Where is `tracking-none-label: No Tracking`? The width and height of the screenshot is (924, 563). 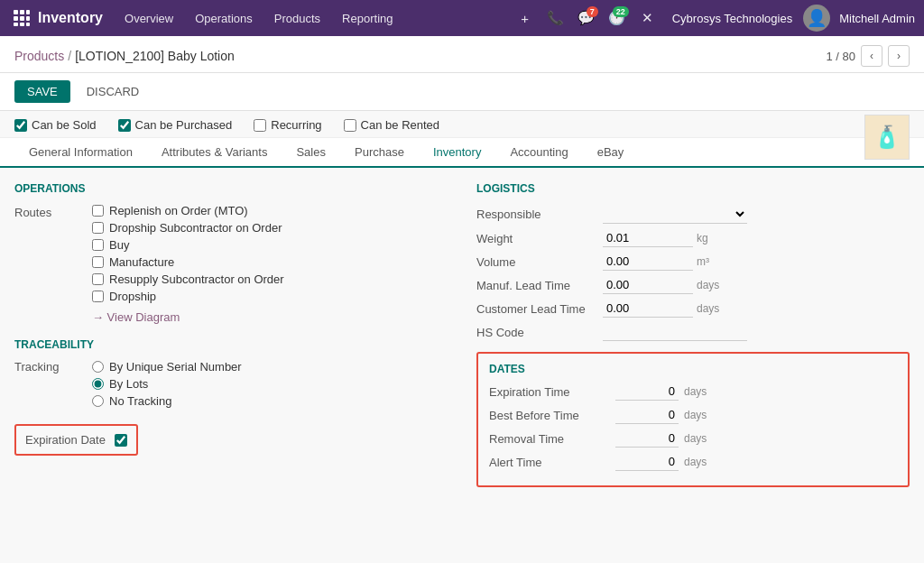 tracking-none-label: No Tracking is located at coordinates (167, 401).